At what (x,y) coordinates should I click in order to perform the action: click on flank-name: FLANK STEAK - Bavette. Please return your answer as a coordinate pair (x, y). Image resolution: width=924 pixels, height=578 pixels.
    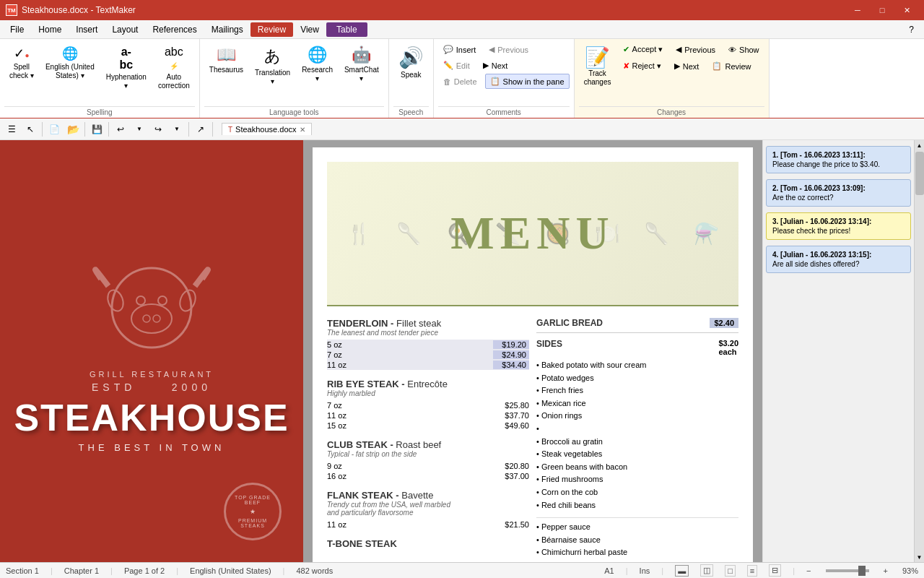
    Looking at the image, I should click on (428, 496).